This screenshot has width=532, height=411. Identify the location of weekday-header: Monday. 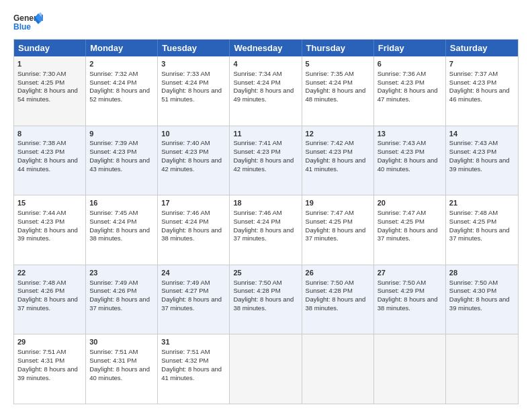
(122, 48).